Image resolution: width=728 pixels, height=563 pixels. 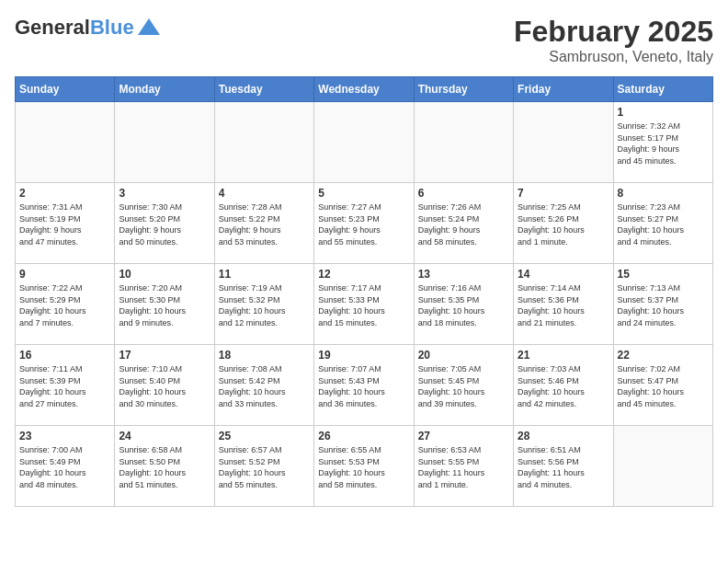 I want to click on day-info: Sunrise: 7:30 AM Sunset: 5:20 PM Dayligh…, so click(x=164, y=224).